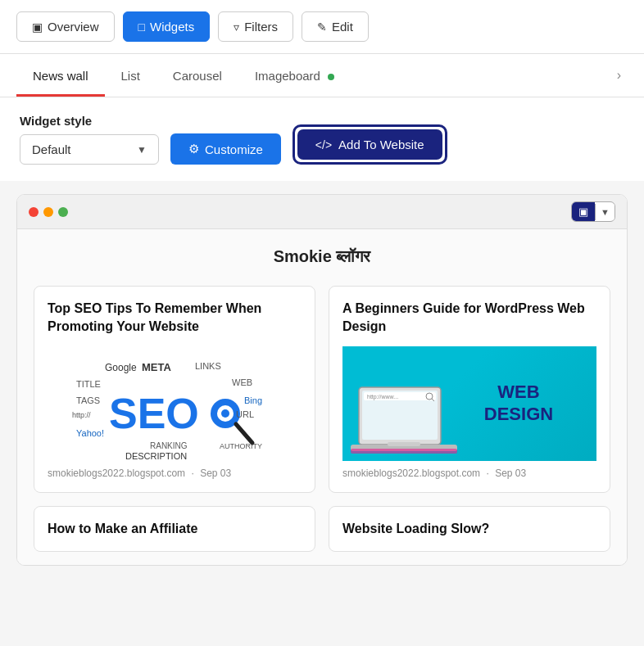 Image resolution: width=644 pixels, height=646 pixels. I want to click on svg-text: WEB, so click(243, 382).